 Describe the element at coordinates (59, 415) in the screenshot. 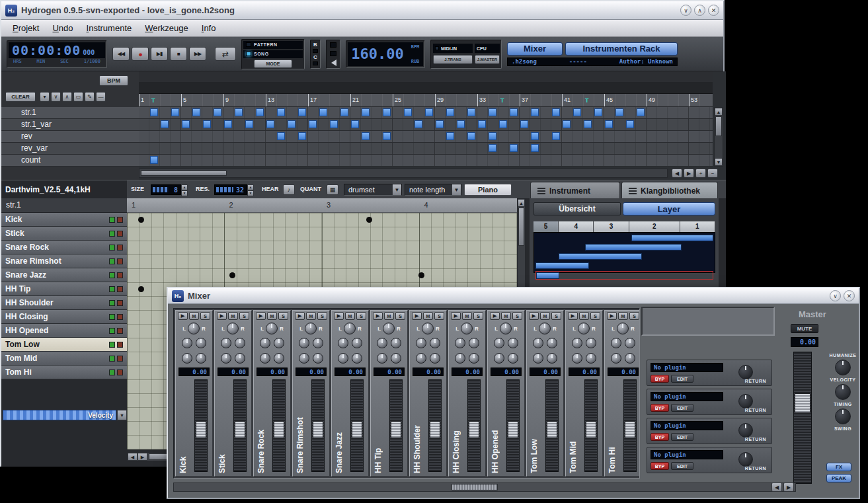

I see `velocity-property-bar: Velocity` at that location.